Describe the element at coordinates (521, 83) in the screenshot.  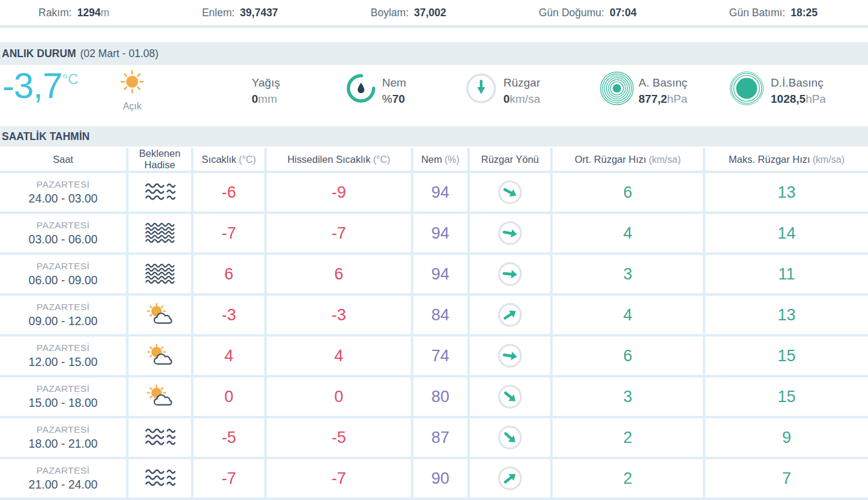
I see `wind-label: Rüzgar` at that location.